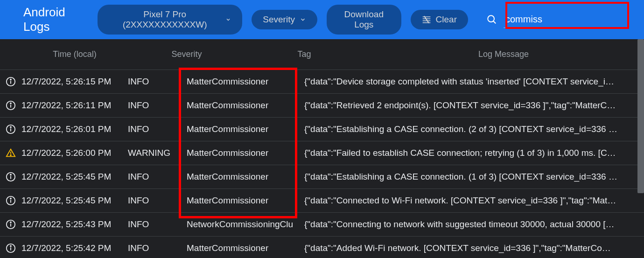  Describe the element at coordinates (75, 248) in the screenshot. I see `log-time: 12/7/2022, 5:25:42 PM` at that location.